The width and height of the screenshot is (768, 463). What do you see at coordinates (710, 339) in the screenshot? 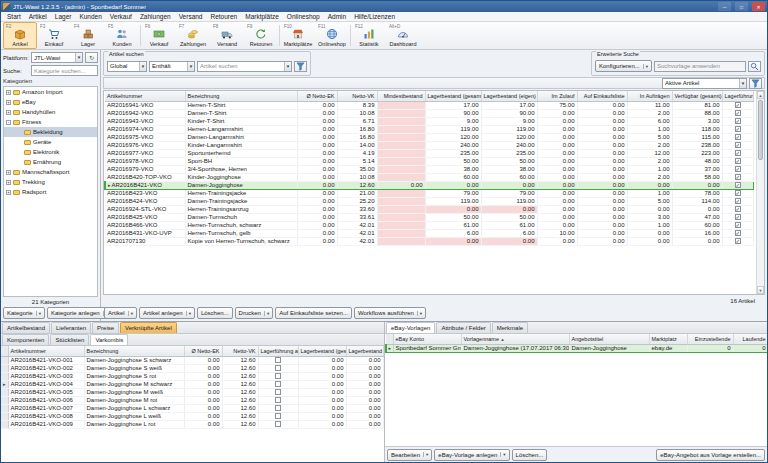
I see `column-header-einzustellende: Einzustellende` at bounding box center [710, 339].